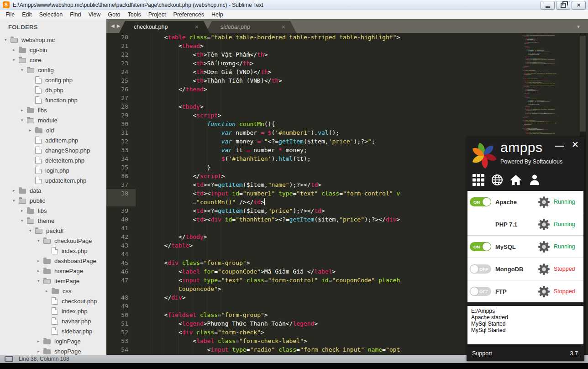 This screenshot has height=369, width=588. Describe the element at coordinates (117, 26) in the screenshot. I see `tab-scroll-arrows: ◀▶` at that location.